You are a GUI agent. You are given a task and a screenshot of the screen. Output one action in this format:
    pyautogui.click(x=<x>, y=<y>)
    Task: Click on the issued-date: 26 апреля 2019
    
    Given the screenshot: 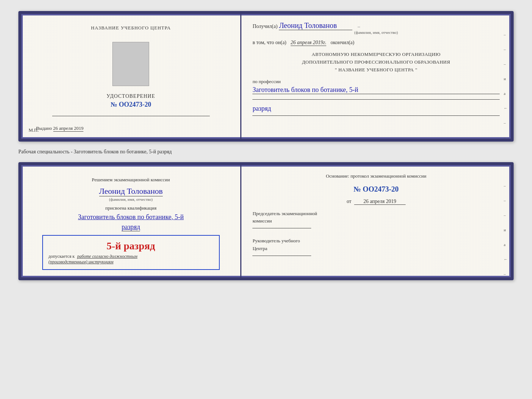 What is the action you would take?
    pyautogui.click(x=68, y=129)
    